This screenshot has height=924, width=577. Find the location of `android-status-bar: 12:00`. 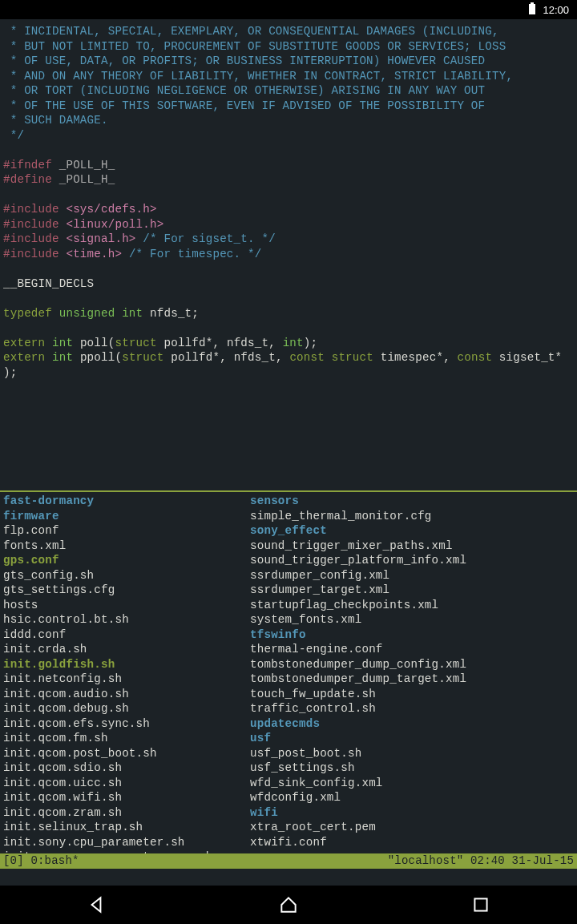

android-status-bar: 12:00 is located at coordinates (288, 10).